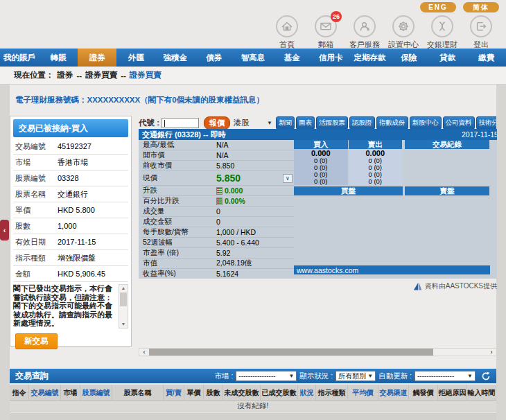 The height and width of the screenshot is (420, 506). Describe the element at coordinates (180, 123) in the screenshot. I see `stock-code-input` at that location.